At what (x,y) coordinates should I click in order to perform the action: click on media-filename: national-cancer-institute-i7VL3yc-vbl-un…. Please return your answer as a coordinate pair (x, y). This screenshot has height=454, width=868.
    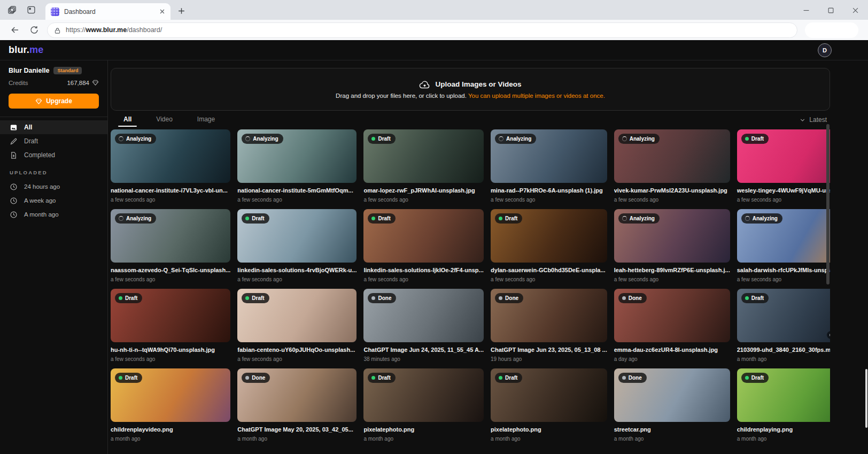
    Looking at the image, I should click on (170, 190).